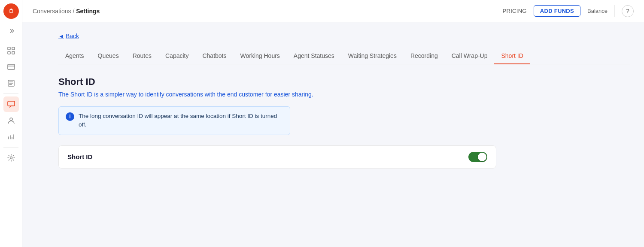 The height and width of the screenshot is (247, 644). What do you see at coordinates (11, 11) in the screenshot?
I see `app-logo` at bounding box center [11, 11].